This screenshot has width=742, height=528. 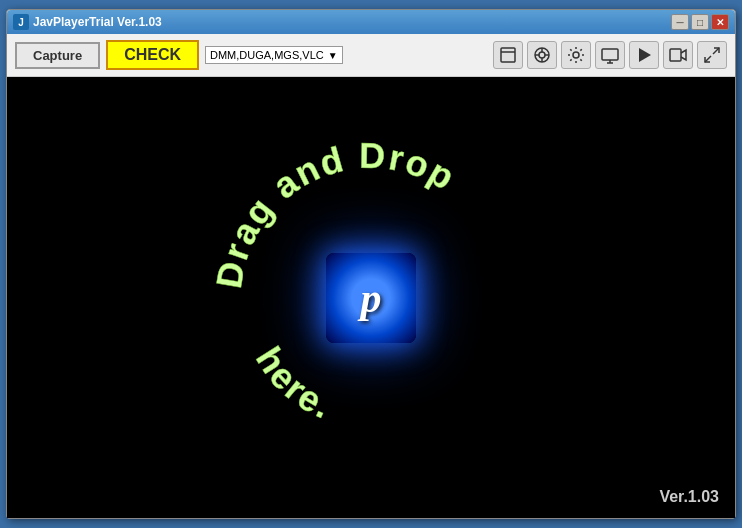 What do you see at coordinates (371, 298) in the screenshot?
I see `center-logo: p` at bounding box center [371, 298].